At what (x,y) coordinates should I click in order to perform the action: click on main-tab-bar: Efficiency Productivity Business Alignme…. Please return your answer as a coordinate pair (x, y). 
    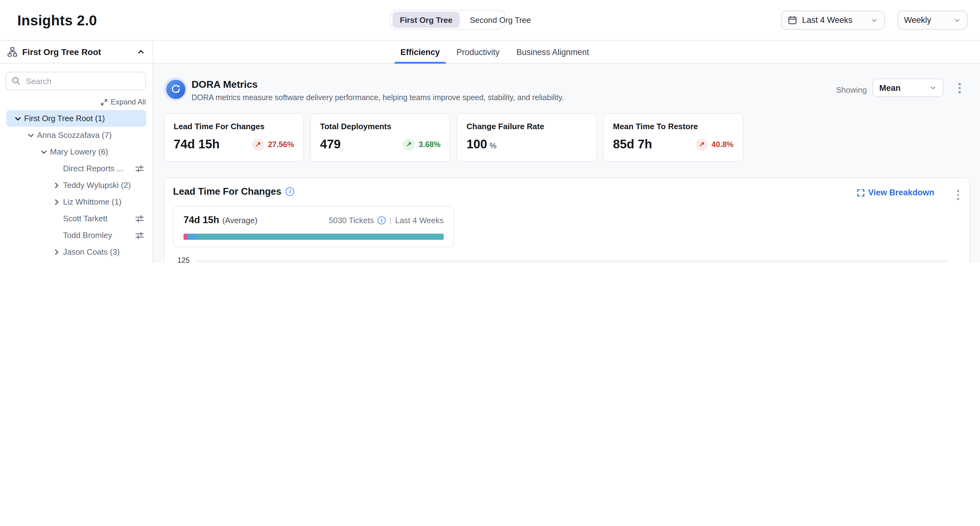
    Looking at the image, I should click on (567, 52).